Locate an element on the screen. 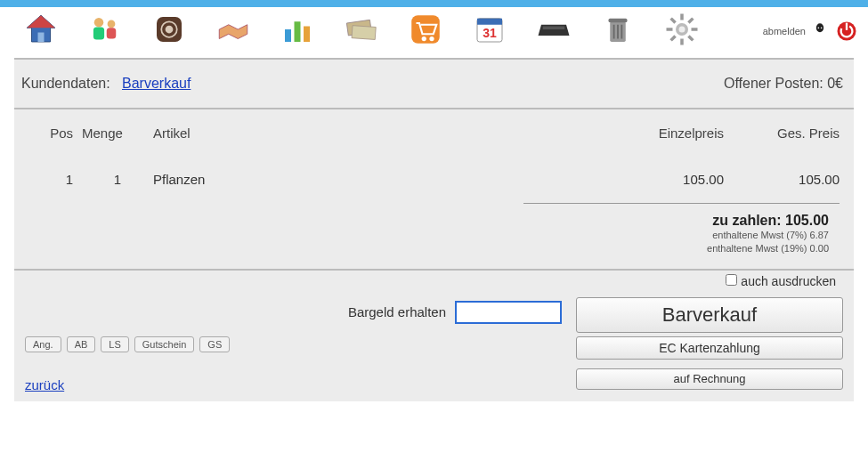  offener-label: Offener Posten: is located at coordinates (774, 84).